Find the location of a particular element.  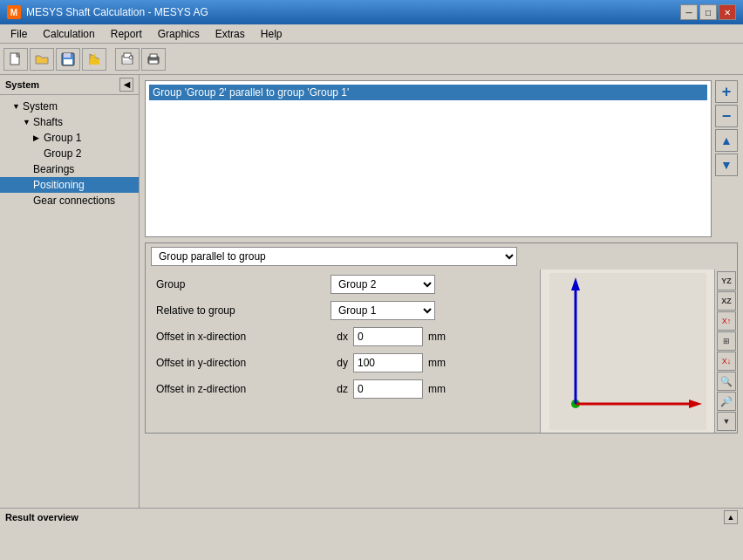

remove-button: − is located at coordinates (726, 116).